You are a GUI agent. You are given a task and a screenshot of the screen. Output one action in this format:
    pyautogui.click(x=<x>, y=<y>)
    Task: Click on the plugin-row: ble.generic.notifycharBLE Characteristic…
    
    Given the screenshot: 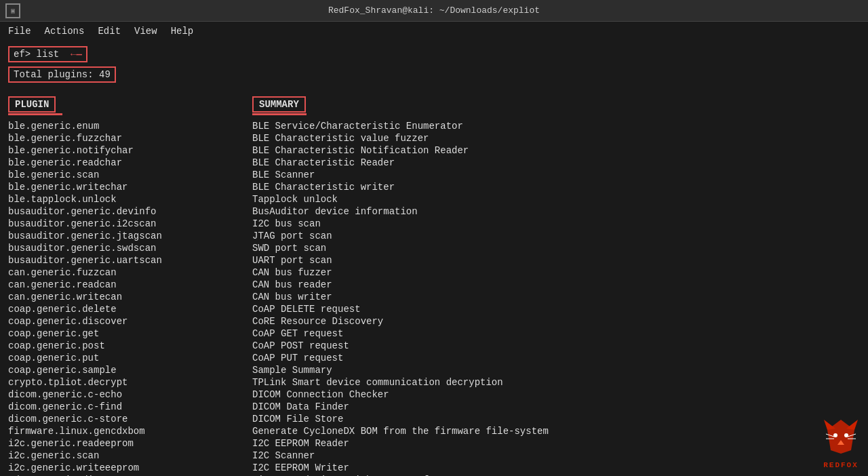 What is the action you would take?
    pyautogui.click(x=434, y=151)
    